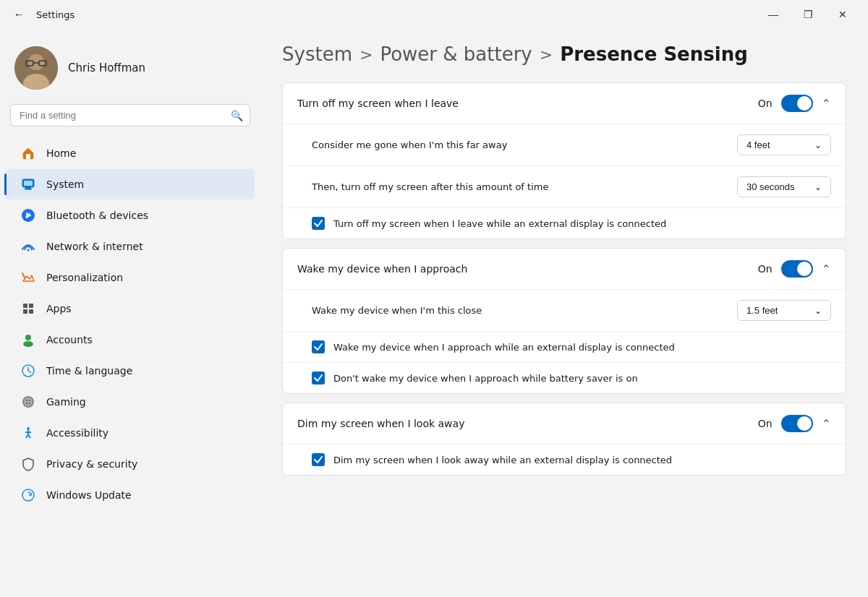 The image size is (868, 597). I want to click on maximize-button: ❐, so click(808, 14).